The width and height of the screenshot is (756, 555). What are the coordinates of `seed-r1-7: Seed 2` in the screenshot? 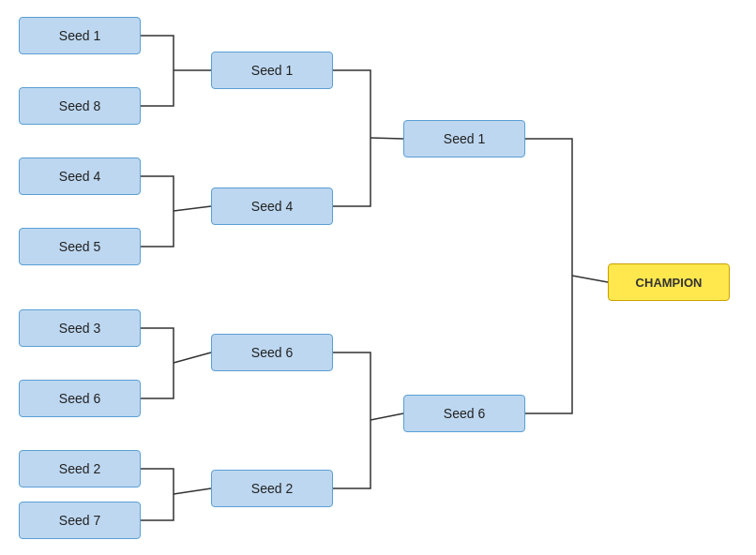 It's located at (80, 469).